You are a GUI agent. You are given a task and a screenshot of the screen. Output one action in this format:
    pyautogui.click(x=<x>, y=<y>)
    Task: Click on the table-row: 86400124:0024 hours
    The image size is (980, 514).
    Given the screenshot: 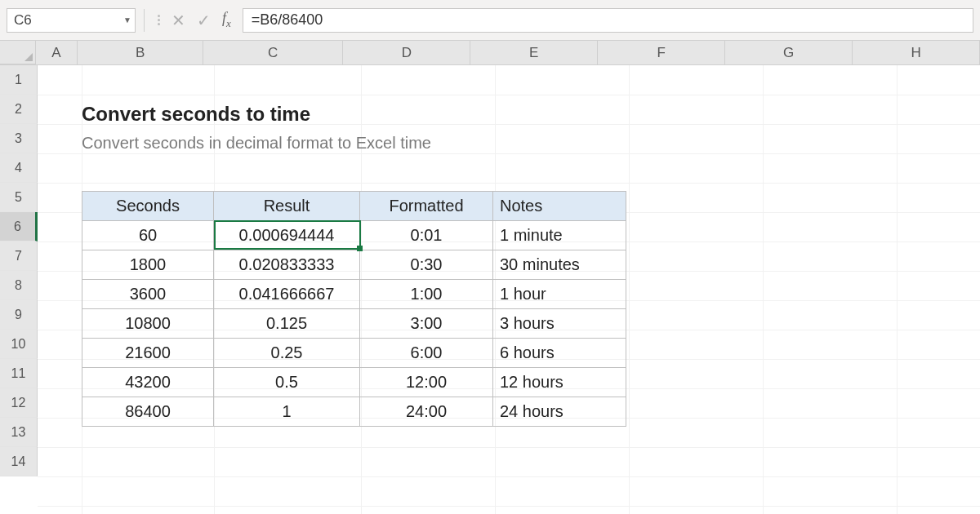 What is the action you would take?
    pyautogui.click(x=354, y=412)
    